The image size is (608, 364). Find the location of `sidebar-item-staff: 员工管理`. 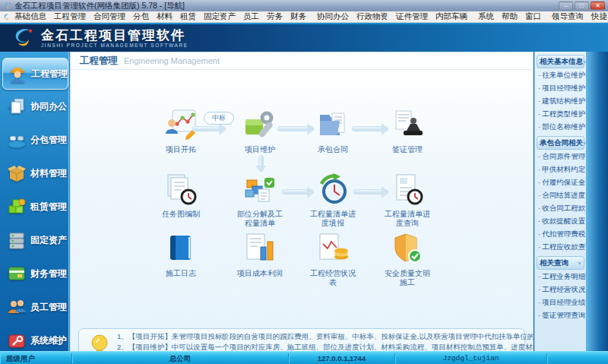

sidebar-item-staff: 员工管理 is located at coordinates (35, 307).